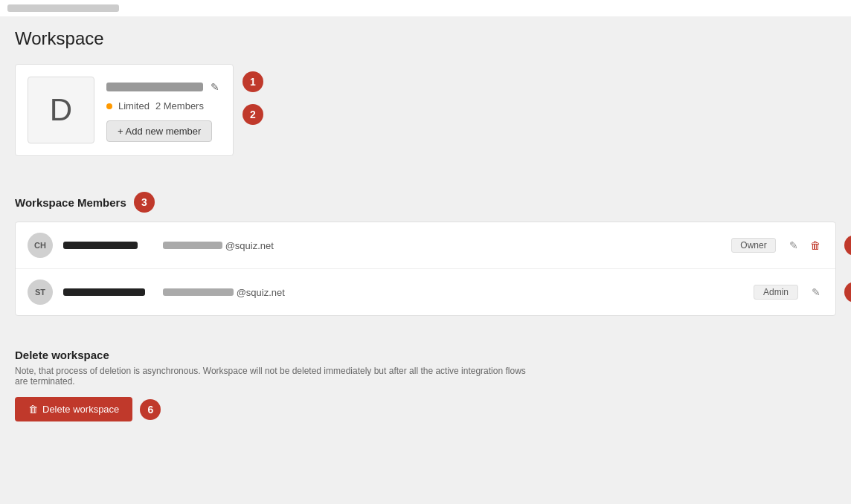  What do you see at coordinates (426, 8) in the screenshot?
I see `top-bar` at bounding box center [426, 8].